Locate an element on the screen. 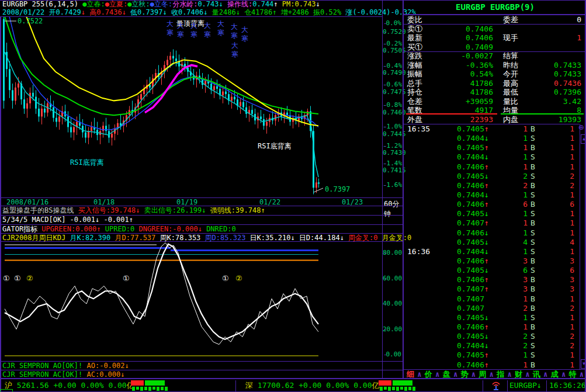  sep-date-top is located at coordinates (202, 197).